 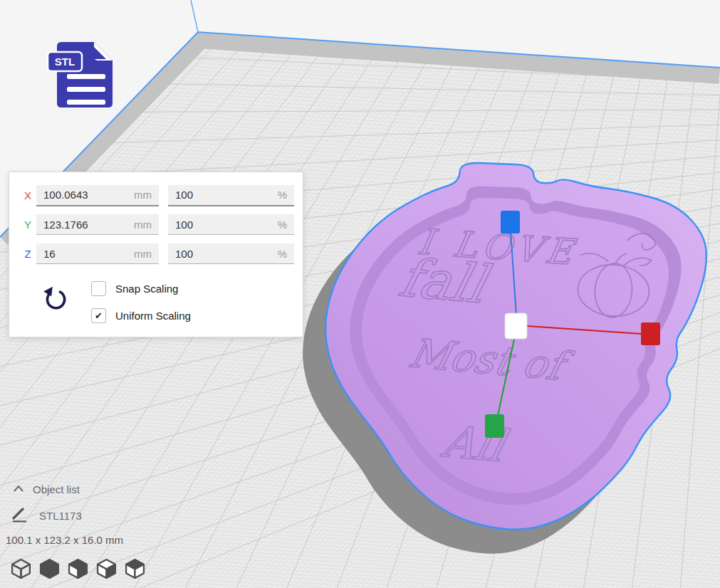 I want to click on scale-handle-y, so click(x=494, y=426).